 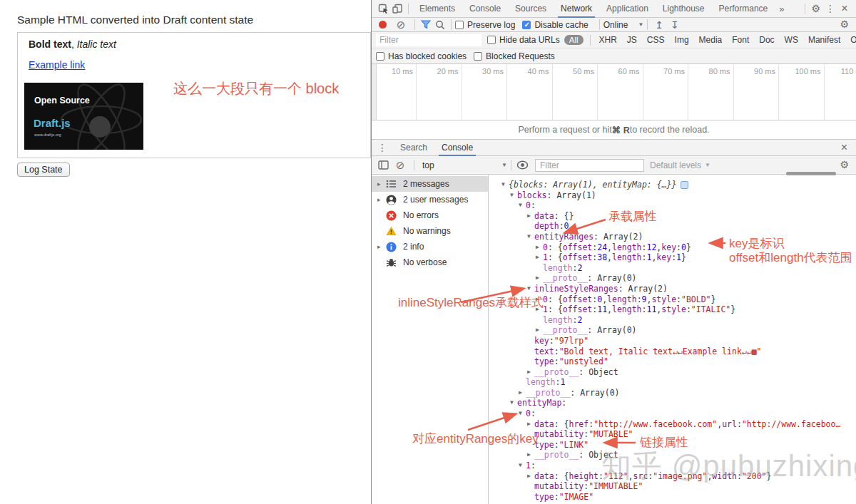 I want to click on tree-text: }, so click(x=733, y=309).